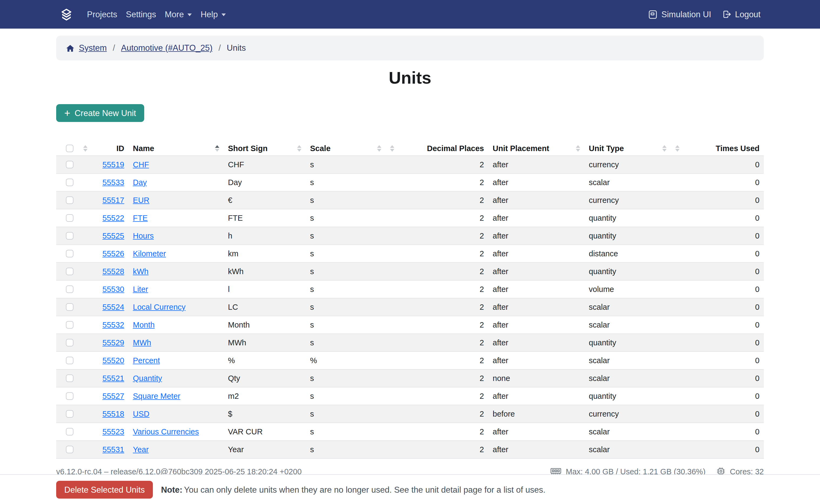  What do you see at coordinates (141, 14) in the screenshot?
I see `nav-item-settings: Settings` at bounding box center [141, 14].